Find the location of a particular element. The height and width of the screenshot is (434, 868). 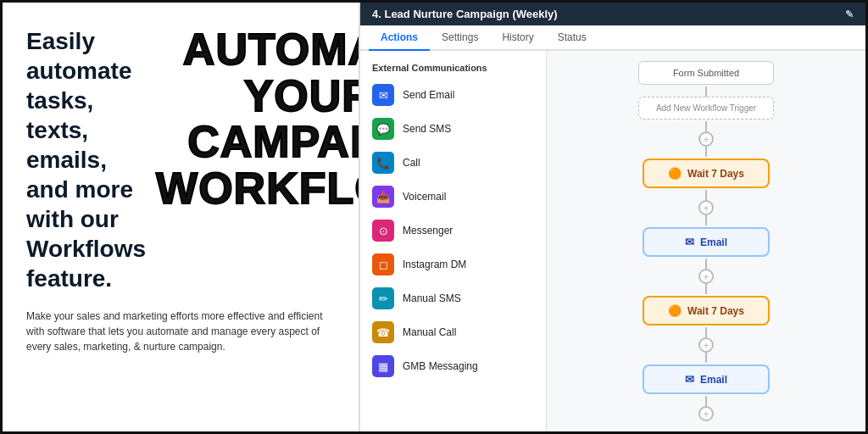

action-call: 📞 Call is located at coordinates (453, 163).